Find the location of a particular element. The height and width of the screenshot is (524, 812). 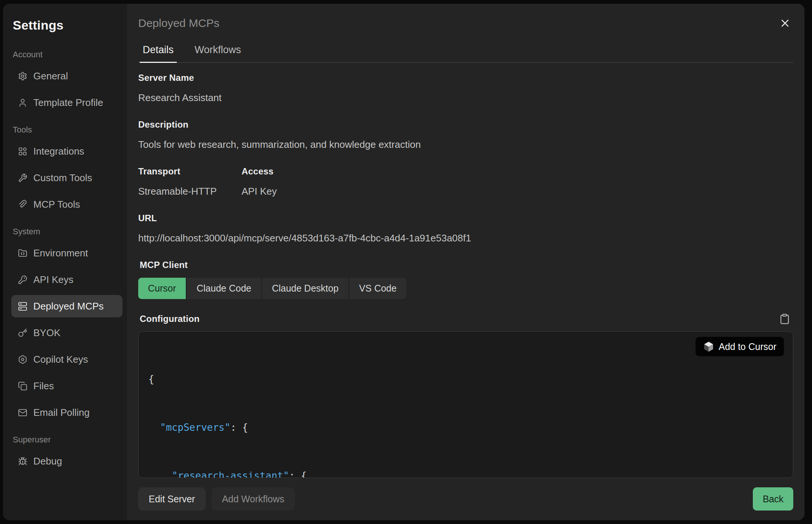

description-label: Description is located at coordinates (466, 125).